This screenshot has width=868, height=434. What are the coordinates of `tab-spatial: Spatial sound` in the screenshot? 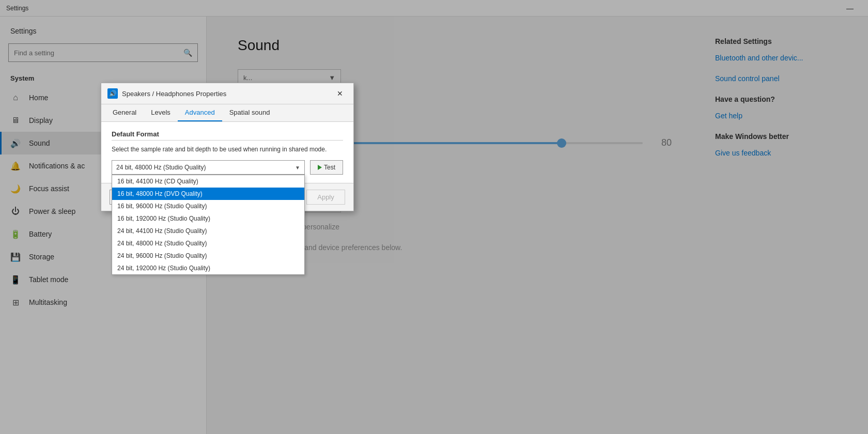 It's located at (250, 113).